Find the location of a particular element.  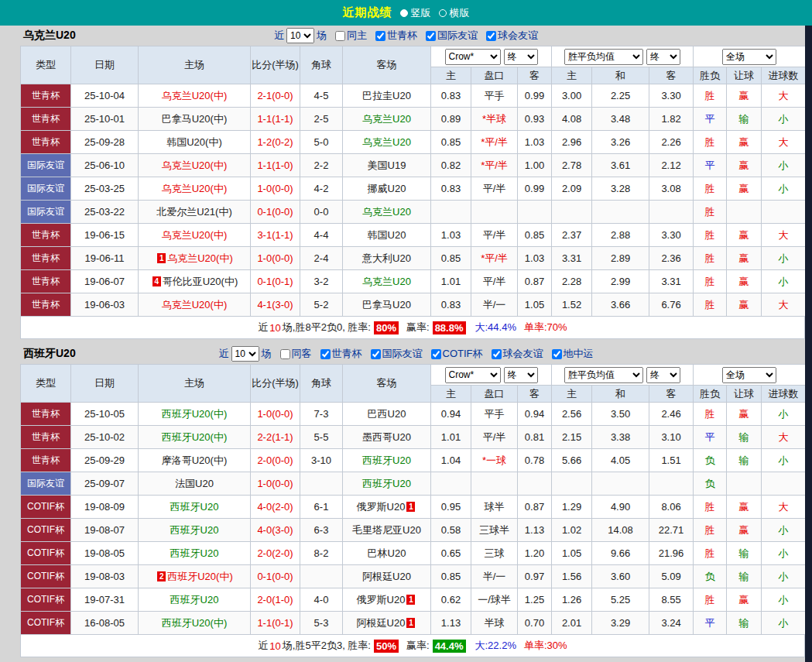

date-cell: 25-06-10 is located at coordinates (105, 166).